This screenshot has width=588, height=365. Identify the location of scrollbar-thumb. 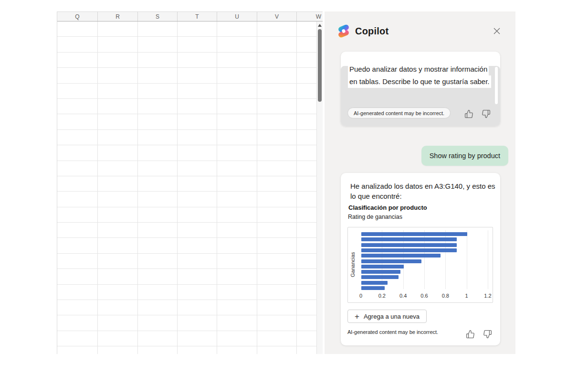
(320, 65).